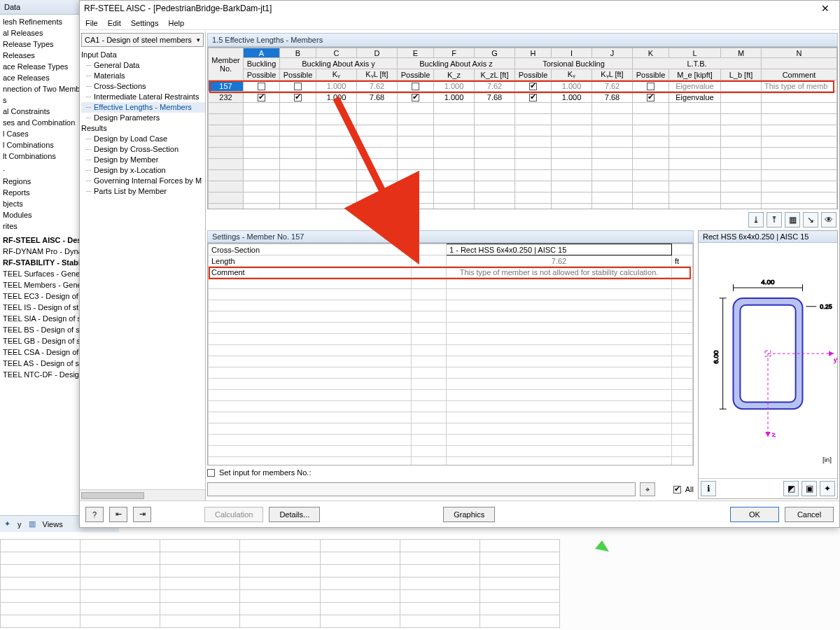  What do you see at coordinates (145, 23) in the screenshot?
I see `menu-settings: Settings` at bounding box center [145, 23].